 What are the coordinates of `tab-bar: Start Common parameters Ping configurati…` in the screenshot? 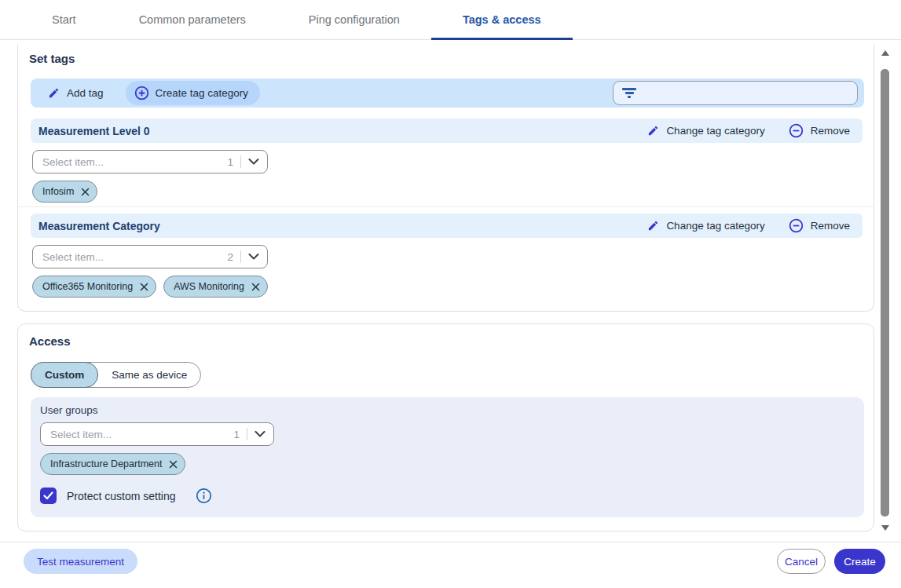 It's located at (451, 20).